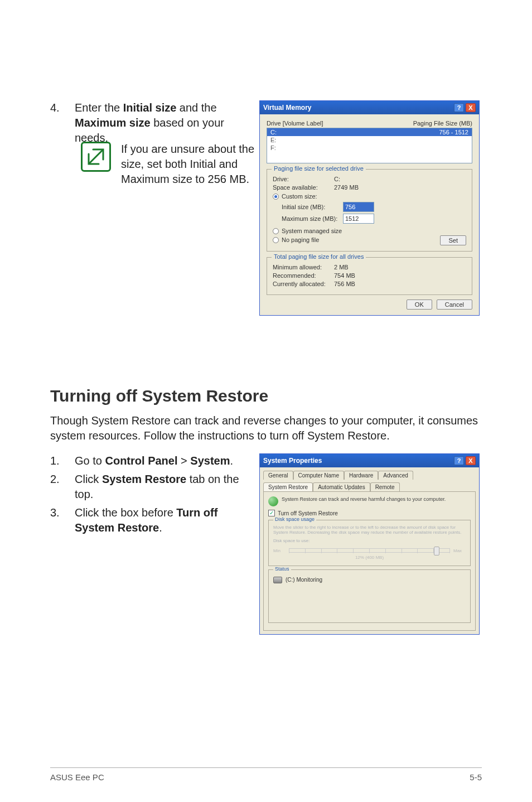  What do you see at coordinates (303, 267) in the screenshot?
I see `min-label: Minimum allowed:` at bounding box center [303, 267].